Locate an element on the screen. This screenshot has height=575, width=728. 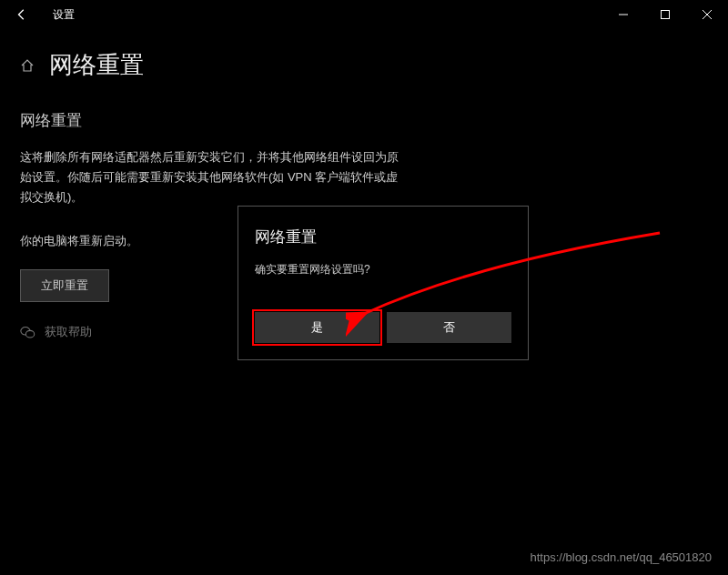
home-icon is located at coordinates (27, 66).